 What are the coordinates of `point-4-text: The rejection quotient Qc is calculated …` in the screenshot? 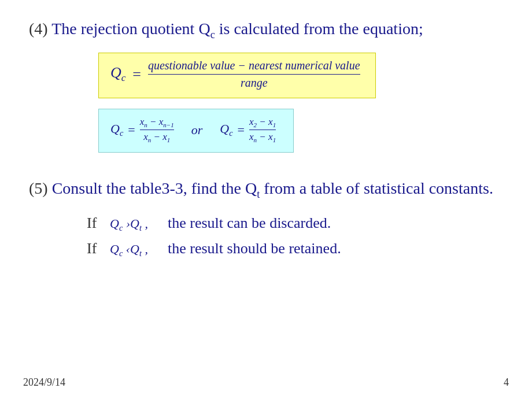 It's located at (236, 29).